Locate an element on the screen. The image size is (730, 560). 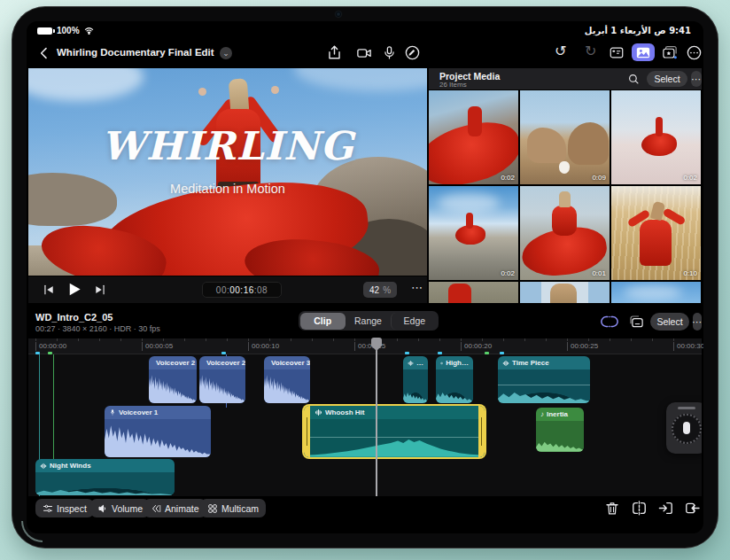
undo-button: ↺ is located at coordinates (560, 51).